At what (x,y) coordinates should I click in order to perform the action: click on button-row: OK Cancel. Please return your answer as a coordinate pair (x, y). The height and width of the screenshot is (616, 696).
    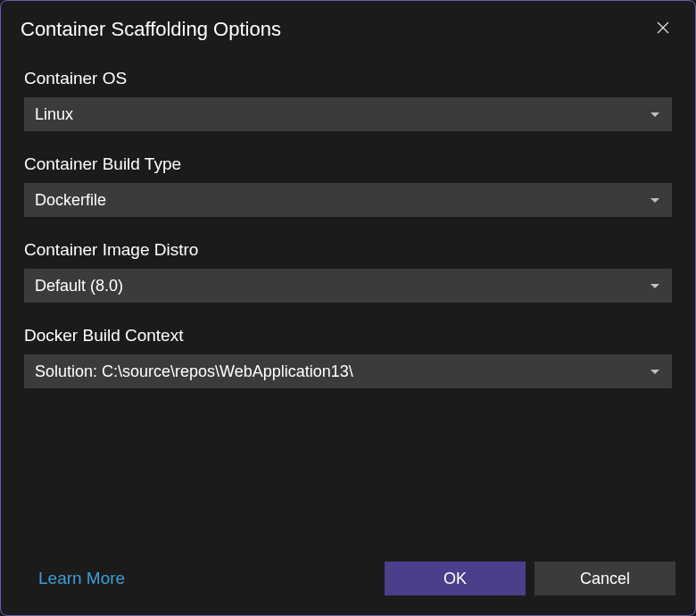
    Looking at the image, I should click on (530, 579).